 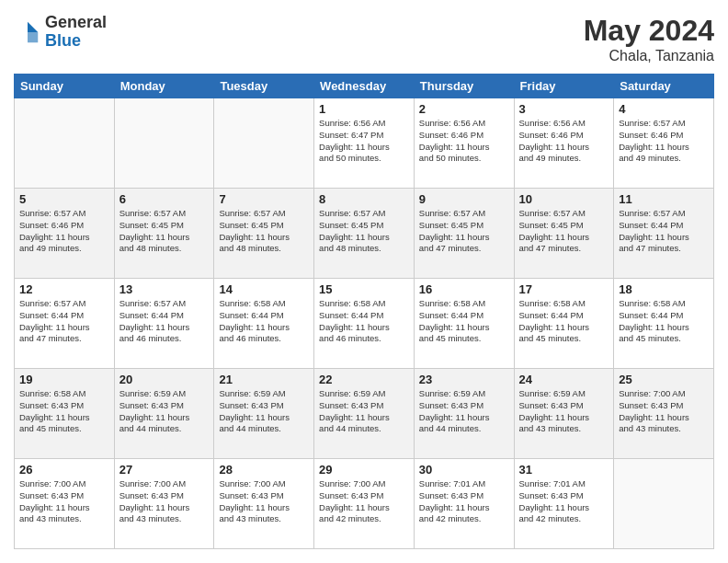 I want to click on day-info: Sunrise: 7:01 AM Sunset: 6:43 PM Dayligh…, so click(x=464, y=502).